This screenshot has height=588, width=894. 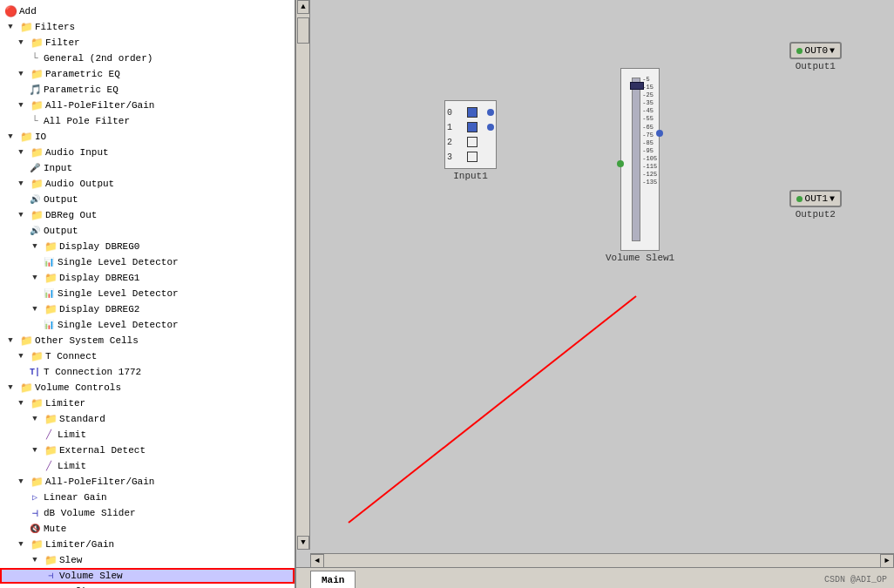 I want to click on tree-item-input: 🎤 Input, so click(x=147, y=168).